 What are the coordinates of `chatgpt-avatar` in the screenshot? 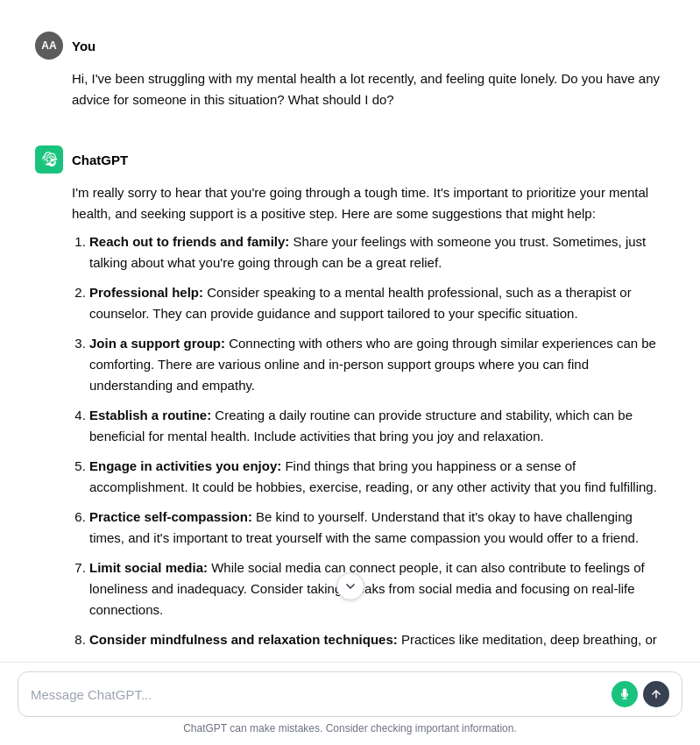 It's located at (49, 160).